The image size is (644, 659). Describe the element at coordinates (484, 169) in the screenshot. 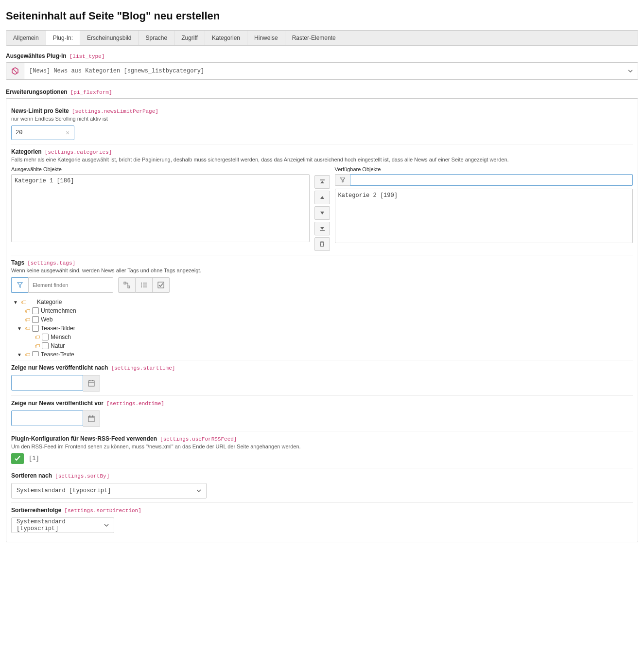

I see `available-label: Verfügbare Objekte` at that location.